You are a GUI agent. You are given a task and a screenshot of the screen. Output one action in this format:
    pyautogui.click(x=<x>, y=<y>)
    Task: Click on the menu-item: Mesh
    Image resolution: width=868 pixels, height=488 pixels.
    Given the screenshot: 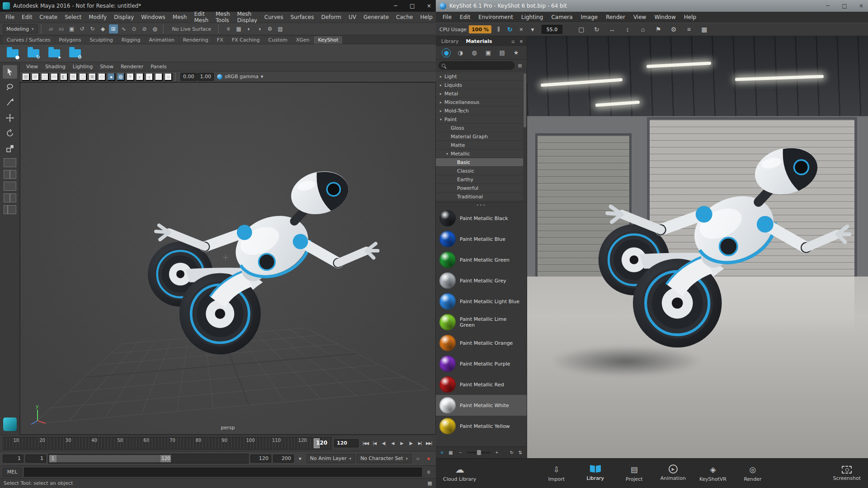 What is the action you would take?
    pyautogui.click(x=180, y=17)
    